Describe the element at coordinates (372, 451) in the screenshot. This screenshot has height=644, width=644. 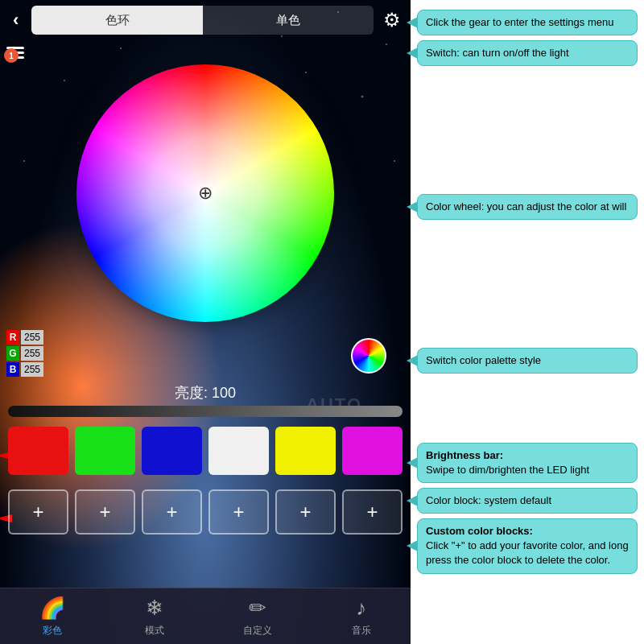
I see `color-block-magenta` at that location.